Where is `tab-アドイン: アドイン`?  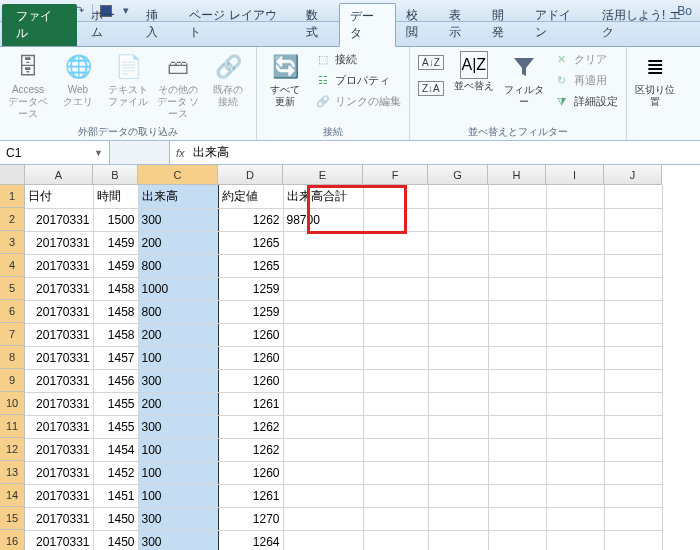 tab-アドイン: アドイン is located at coordinates (558, 24).